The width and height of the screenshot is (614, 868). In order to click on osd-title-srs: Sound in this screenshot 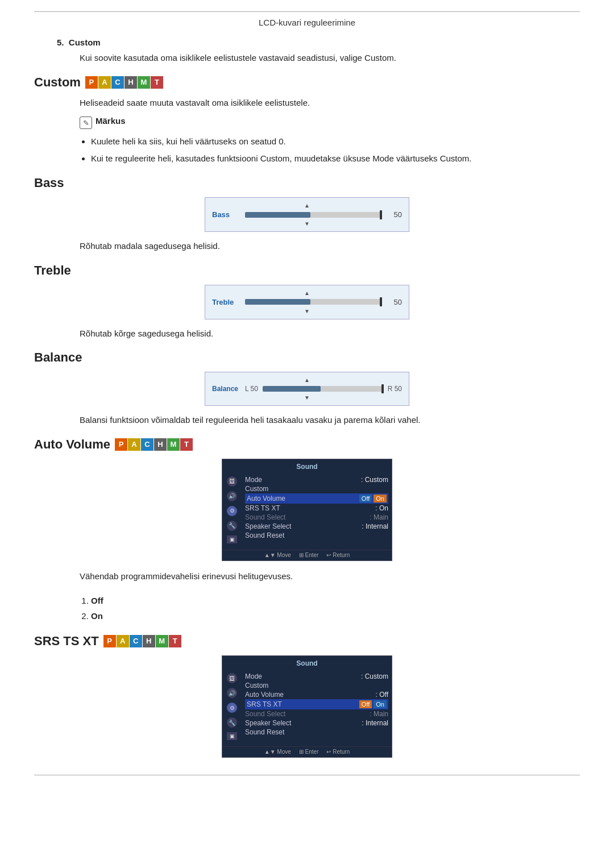, I will do `click(307, 663)`.